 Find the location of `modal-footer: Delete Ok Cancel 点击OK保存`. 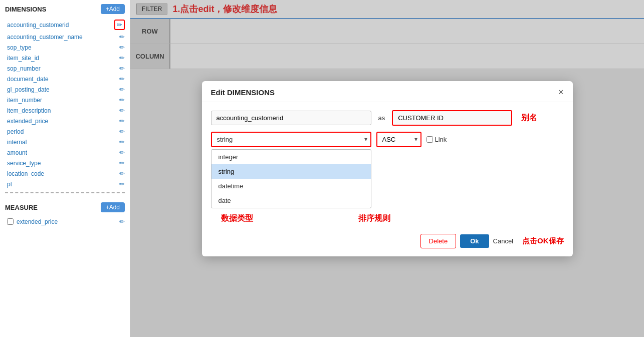

modal-footer: Delete Ok Cancel 点击OK保存 is located at coordinates (387, 242).